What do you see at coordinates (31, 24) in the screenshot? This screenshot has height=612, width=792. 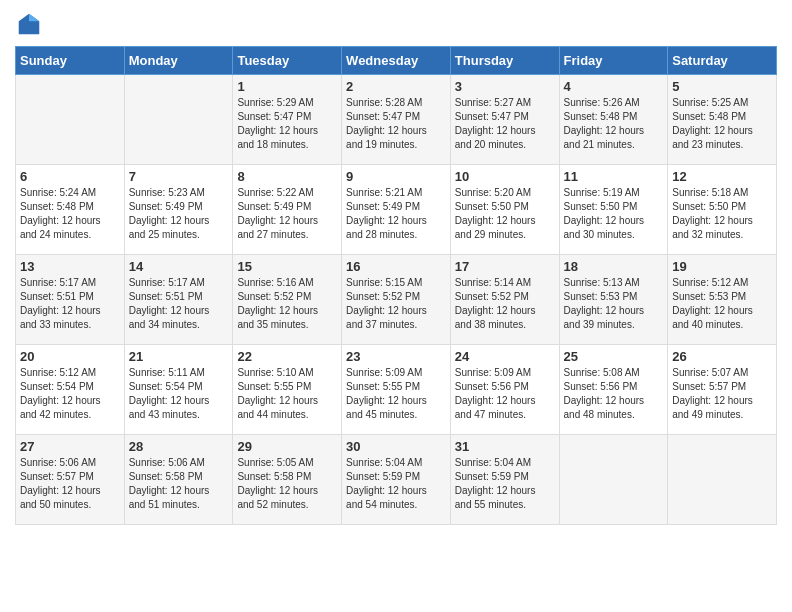 I see `logo` at bounding box center [31, 24].